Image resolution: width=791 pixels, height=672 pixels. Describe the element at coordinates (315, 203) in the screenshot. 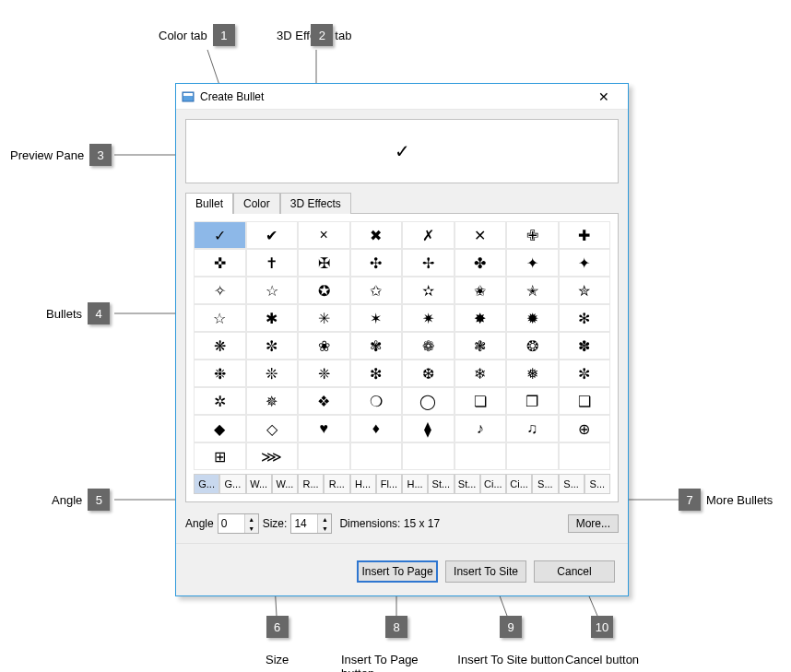

I see `tab-3d-effects: 3D Effects` at that location.